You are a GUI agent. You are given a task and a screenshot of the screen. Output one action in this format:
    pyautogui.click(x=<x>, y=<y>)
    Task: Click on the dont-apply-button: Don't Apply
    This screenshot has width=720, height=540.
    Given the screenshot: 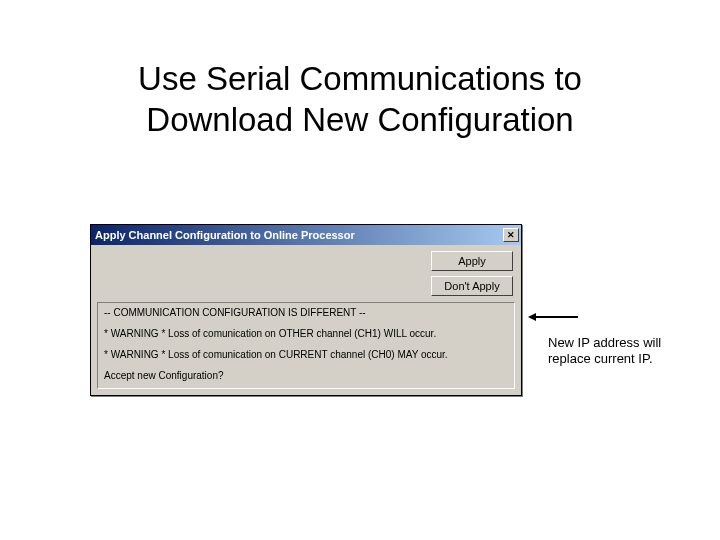 What is the action you would take?
    pyautogui.click(x=472, y=286)
    